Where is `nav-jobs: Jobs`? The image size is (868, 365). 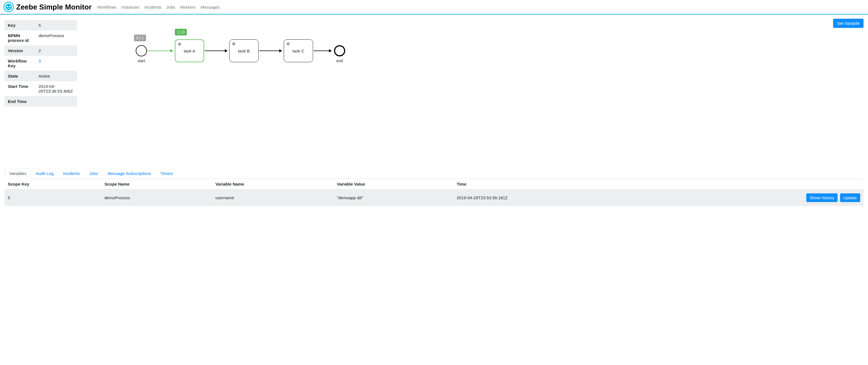
nav-jobs: Jobs is located at coordinates (170, 7).